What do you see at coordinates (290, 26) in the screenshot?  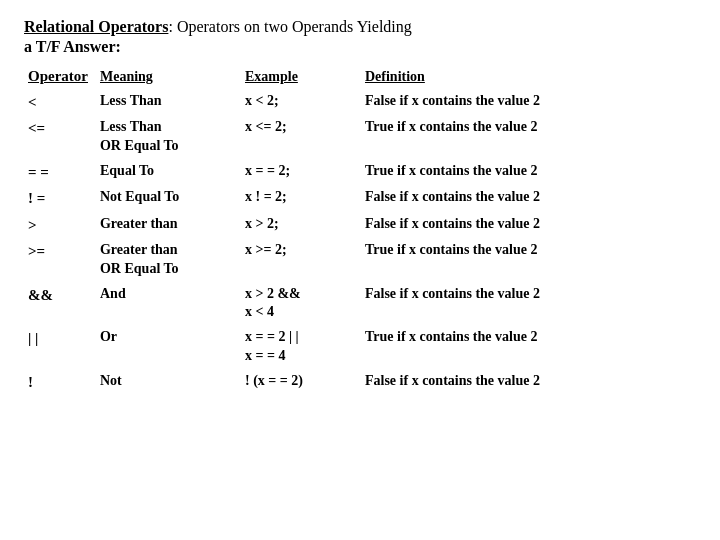 I see `header-colon-subtitle: : Operators on two Operands Yielding` at bounding box center [290, 26].